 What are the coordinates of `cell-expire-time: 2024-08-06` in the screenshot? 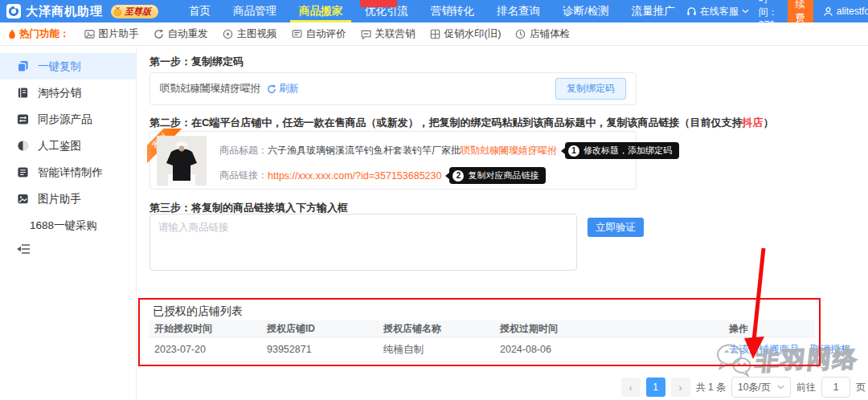 It's located at (609, 349).